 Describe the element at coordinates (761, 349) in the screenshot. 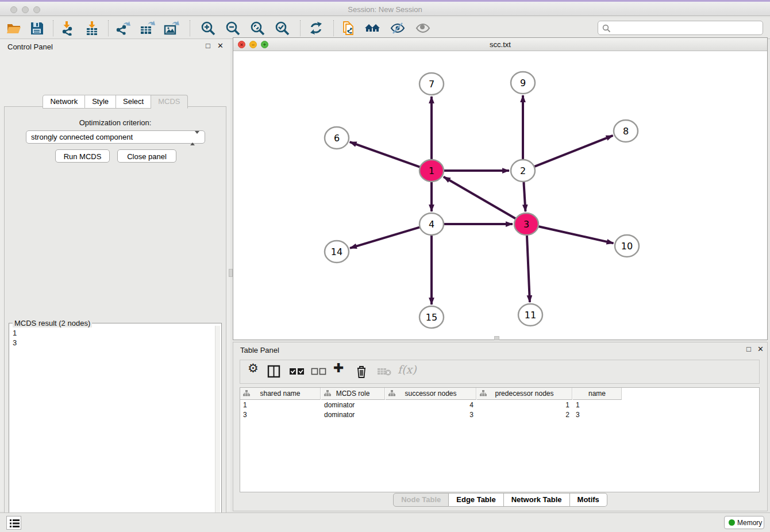

I see `table-panel-close-button: ✕` at that location.